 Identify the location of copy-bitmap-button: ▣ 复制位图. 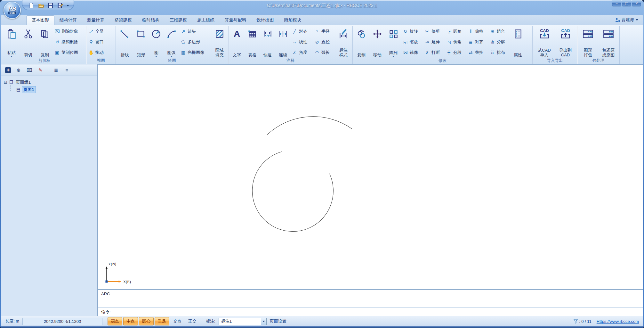
(66, 53).